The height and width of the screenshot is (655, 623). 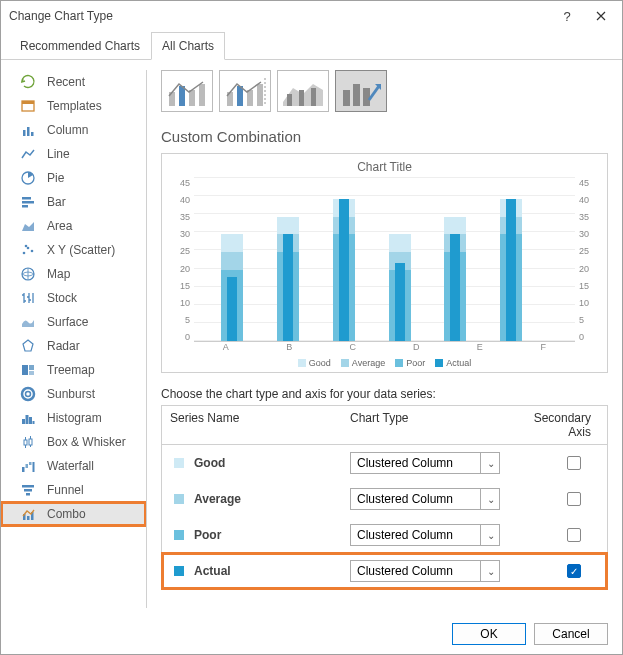 What do you see at coordinates (74, 250) in the screenshot?
I see `sidebar-item-scatter: X Y (Scatter)` at bounding box center [74, 250].